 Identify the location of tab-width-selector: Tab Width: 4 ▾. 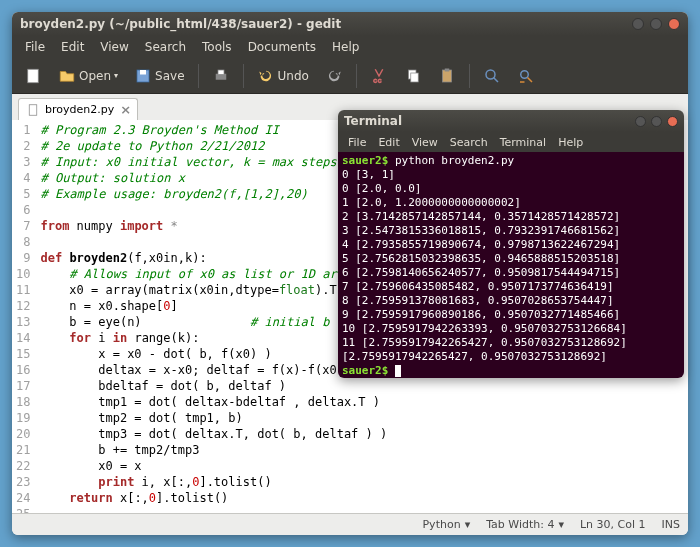
(525, 524).